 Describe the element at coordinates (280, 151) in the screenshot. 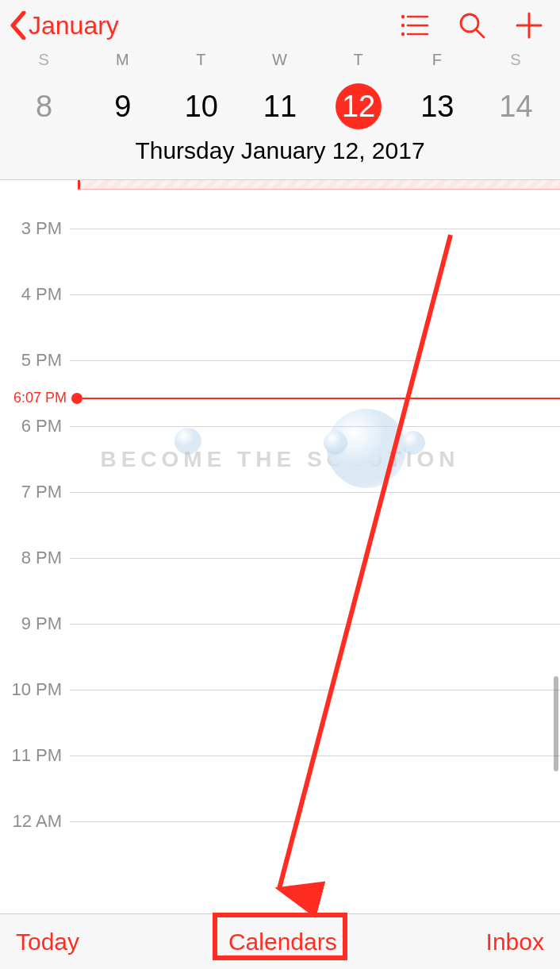

I see `selected-date-label: Thursday January 12, 2017` at that location.